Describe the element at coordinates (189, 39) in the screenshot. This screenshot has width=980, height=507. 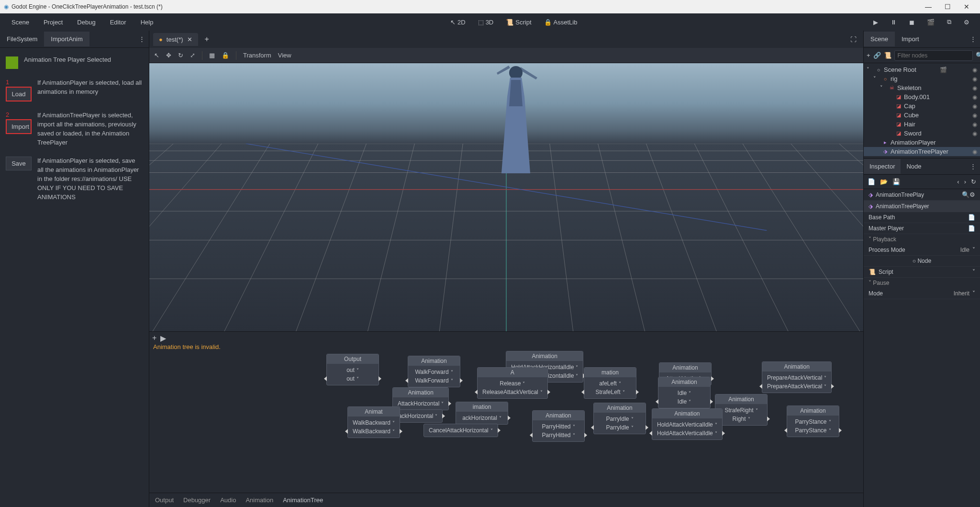
I see `close-scene-icon: ✕` at that location.